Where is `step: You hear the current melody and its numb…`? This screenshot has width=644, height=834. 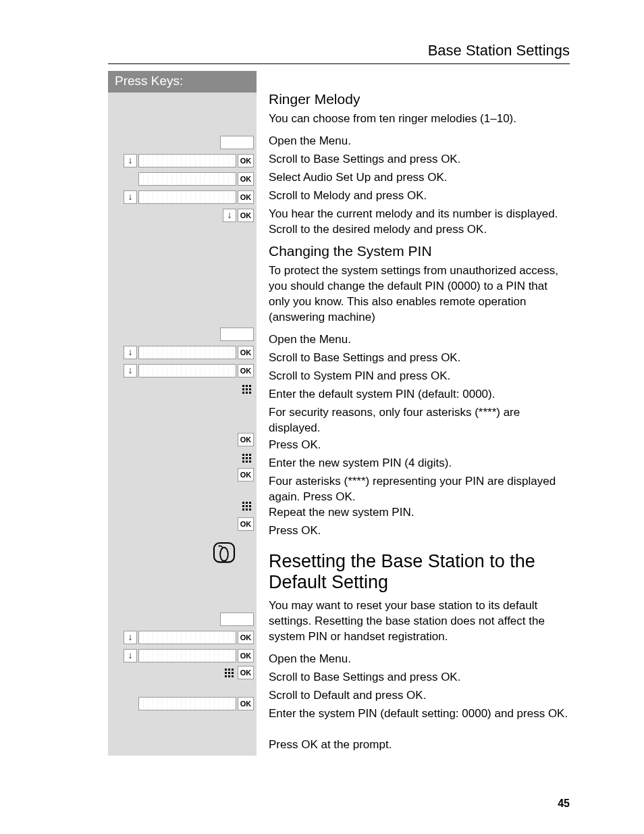 step: You hear the current melody and its numb… is located at coordinates (419, 222).